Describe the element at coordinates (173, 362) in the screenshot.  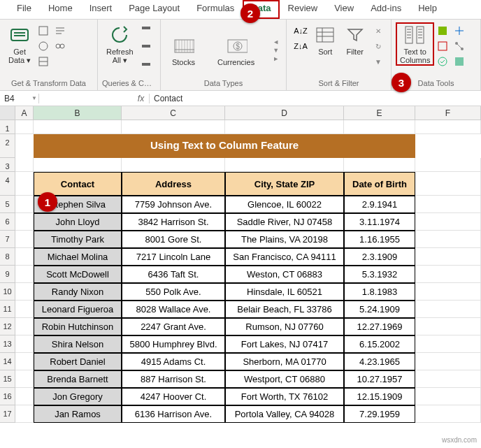
I see `cell-address: 4915 Adams Ct.` at that location.